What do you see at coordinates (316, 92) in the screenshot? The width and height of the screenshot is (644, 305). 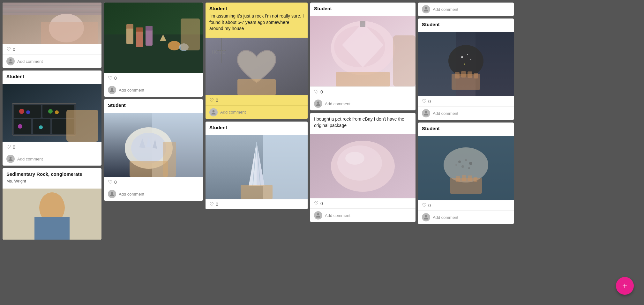 I see `heart-icon-4-1: ♡` at bounding box center [316, 92].